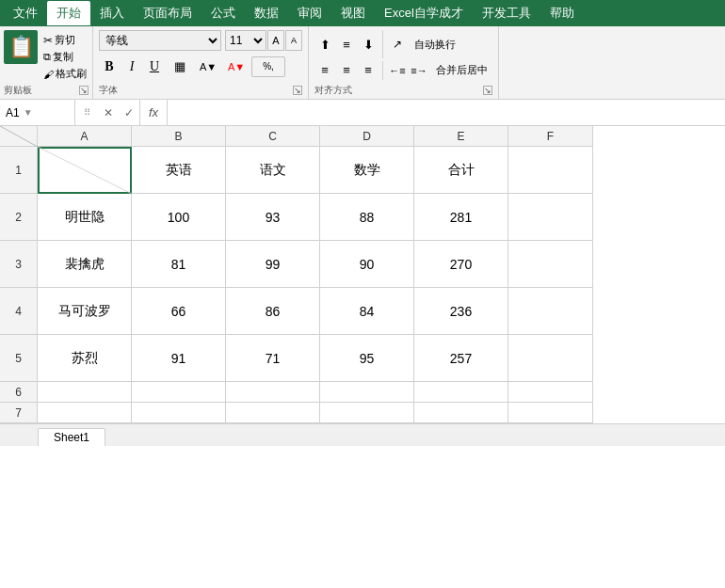 This screenshot has height=588, width=725. What do you see at coordinates (273, 358) in the screenshot?
I see `cell-c5: 71` at bounding box center [273, 358].